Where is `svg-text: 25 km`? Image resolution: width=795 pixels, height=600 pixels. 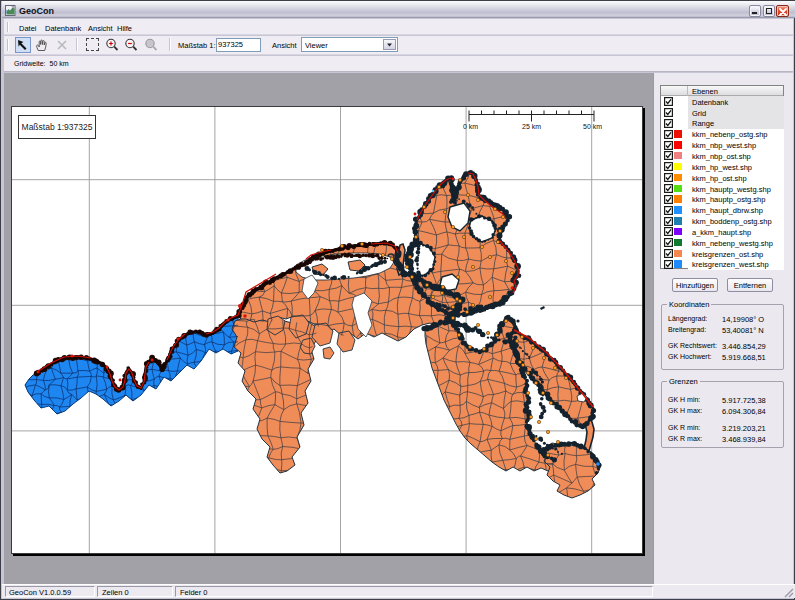 svg-text: 25 km is located at coordinates (532, 126).